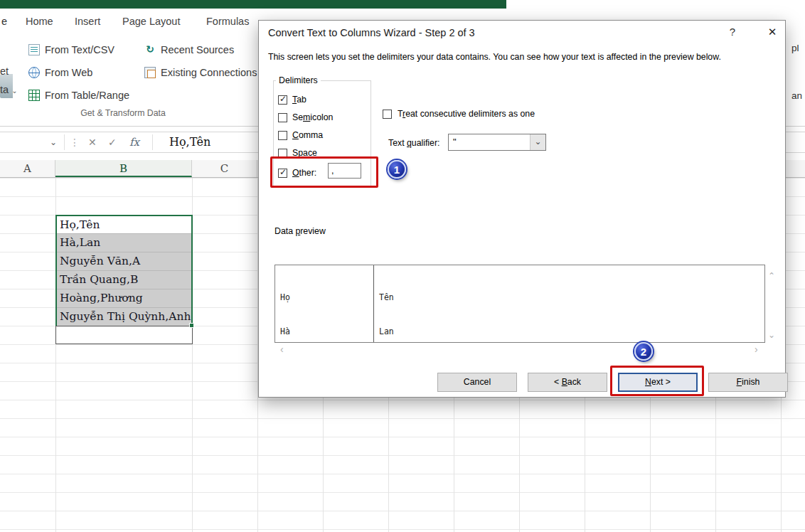 The width and height of the screenshot is (805, 532). Describe the element at coordinates (520, 304) in the screenshot. I see `data-preview-box: Họ Hà Nguyễn Văn Trần Quang Hoàng Nguyễn…` at that location.